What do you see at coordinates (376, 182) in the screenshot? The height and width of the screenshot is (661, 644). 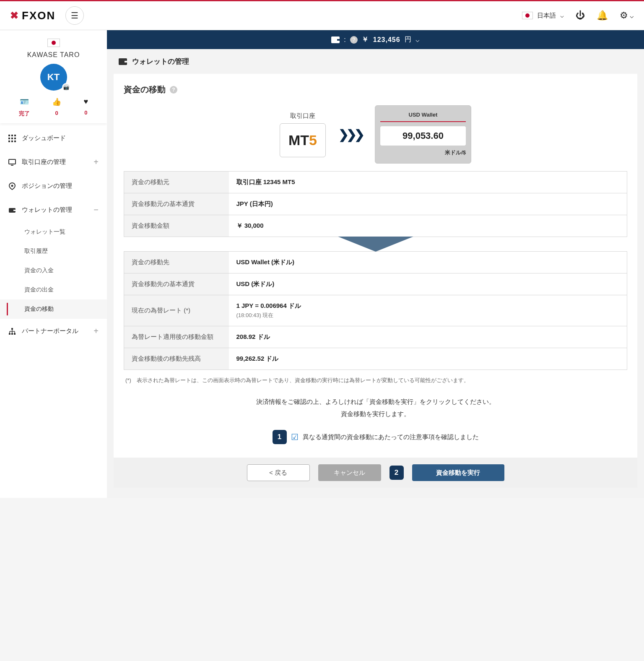 I see `table-row: 資金の移動元 取引口座 12345 MT5` at bounding box center [376, 182].